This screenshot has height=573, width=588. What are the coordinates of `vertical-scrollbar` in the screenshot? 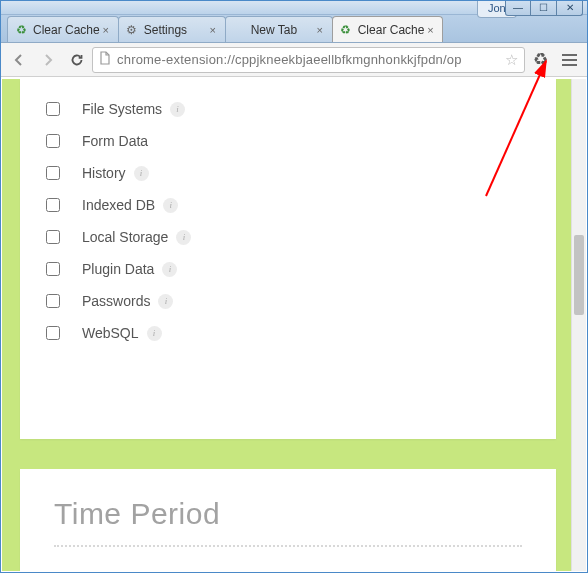 It's located at (578, 325).